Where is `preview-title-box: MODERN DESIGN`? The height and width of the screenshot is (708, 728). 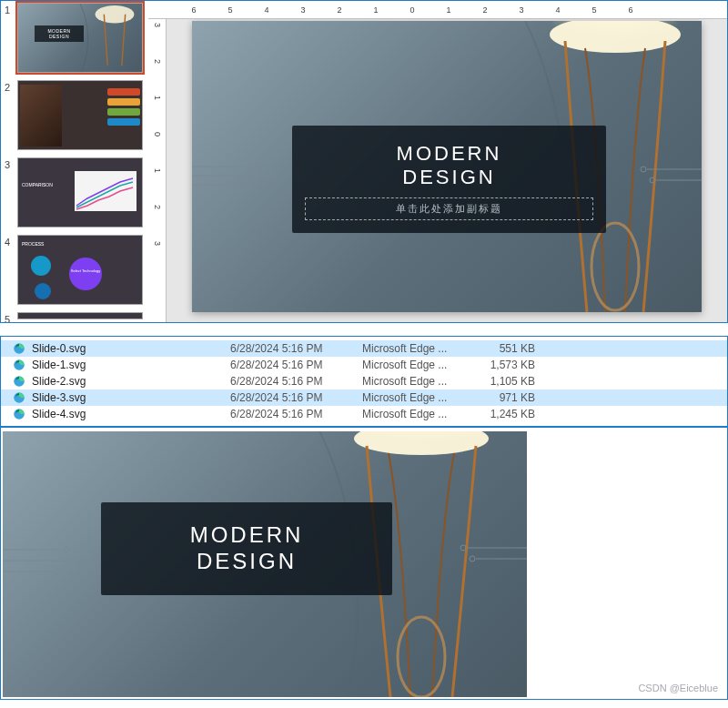 preview-title-box: MODERN DESIGN is located at coordinates (247, 549).